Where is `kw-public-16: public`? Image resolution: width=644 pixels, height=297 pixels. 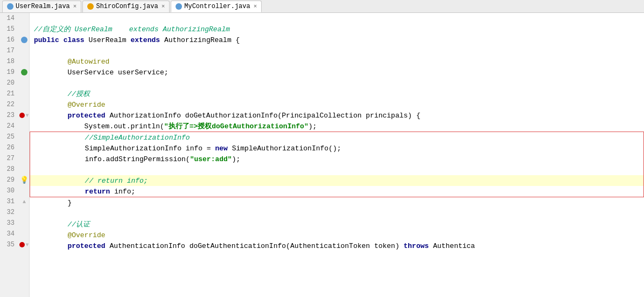
kw-public-16: public is located at coordinates (46, 40).